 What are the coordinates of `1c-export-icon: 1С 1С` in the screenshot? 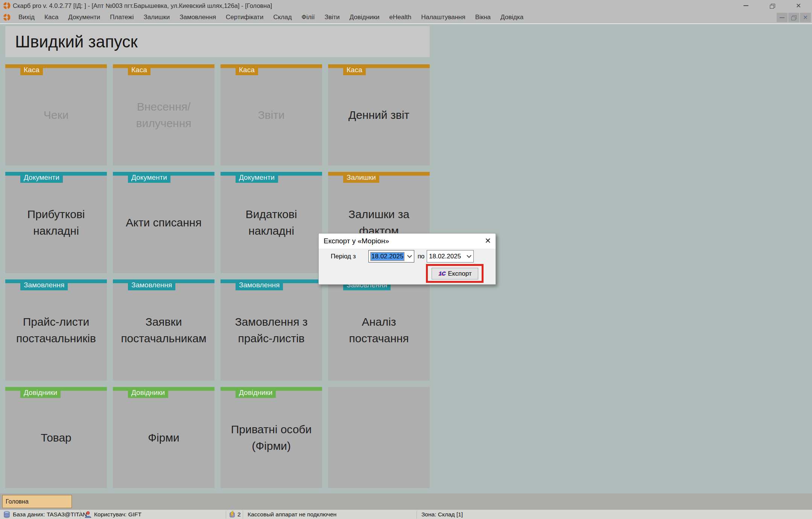 It's located at (442, 274).